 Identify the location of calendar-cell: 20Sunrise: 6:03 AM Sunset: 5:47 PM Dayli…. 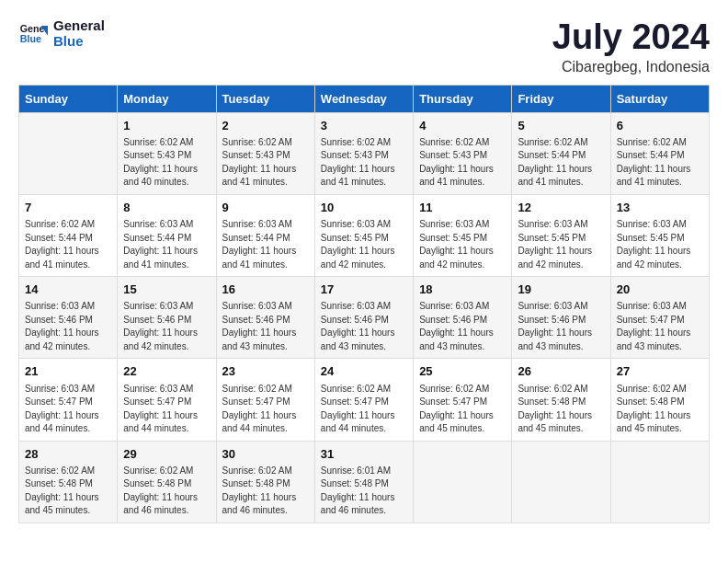
(660, 318).